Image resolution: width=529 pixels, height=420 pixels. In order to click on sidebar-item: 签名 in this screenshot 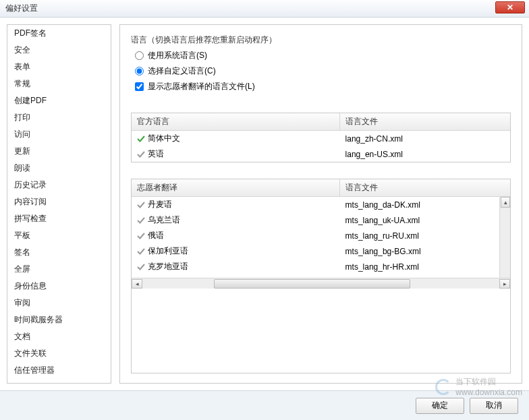, I will do `click(59, 252)`.